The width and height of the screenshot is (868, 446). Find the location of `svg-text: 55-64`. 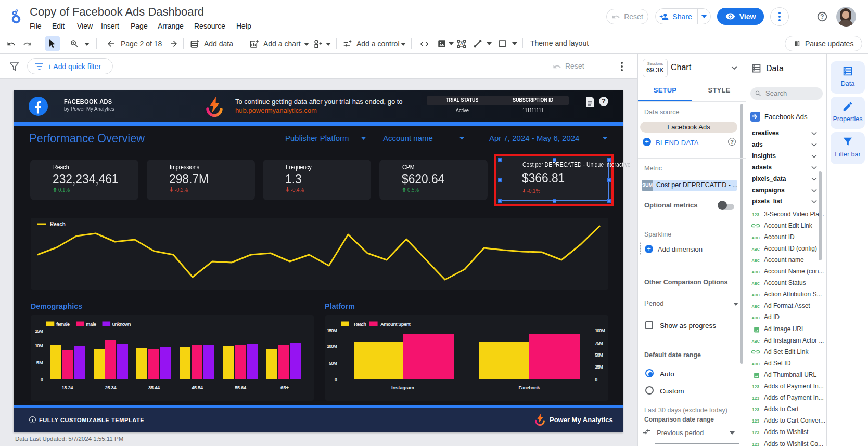

svg-text: 55-64 is located at coordinates (240, 388).